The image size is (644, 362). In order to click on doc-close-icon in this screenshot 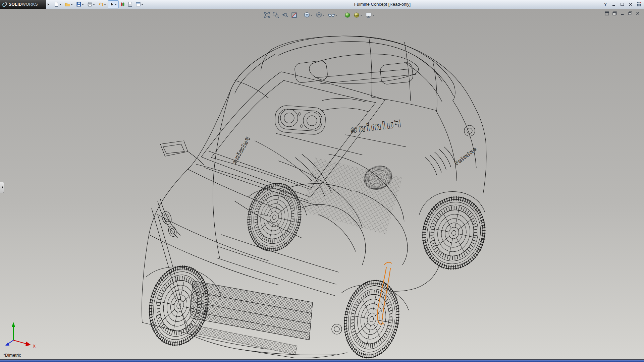, I will do `click(638, 13)`.